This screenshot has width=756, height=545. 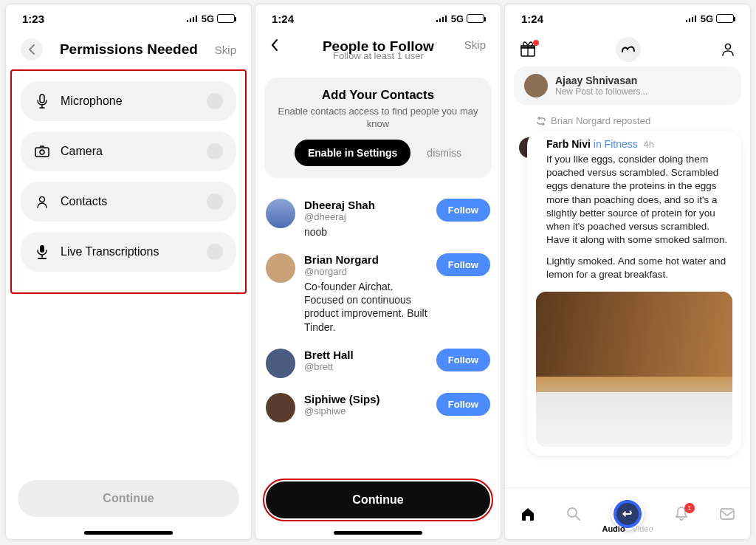 What do you see at coordinates (366, 366) in the screenshot?
I see `user-handle: @brett` at bounding box center [366, 366].